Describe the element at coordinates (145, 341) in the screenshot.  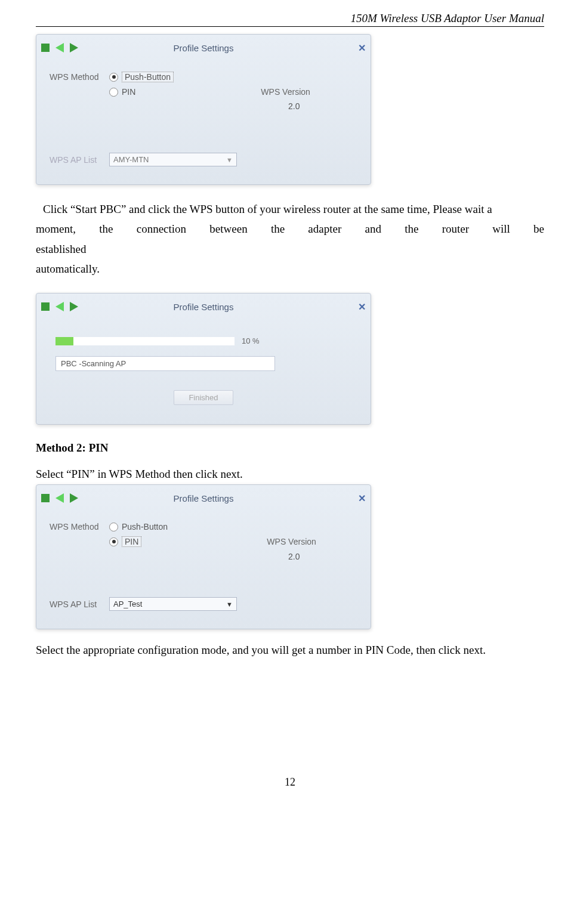
I see `progress-bar` at that location.